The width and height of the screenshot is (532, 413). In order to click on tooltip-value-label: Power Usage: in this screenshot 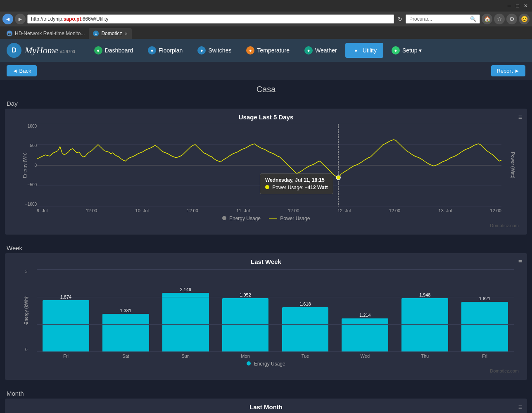, I will do `click(287, 188)`.